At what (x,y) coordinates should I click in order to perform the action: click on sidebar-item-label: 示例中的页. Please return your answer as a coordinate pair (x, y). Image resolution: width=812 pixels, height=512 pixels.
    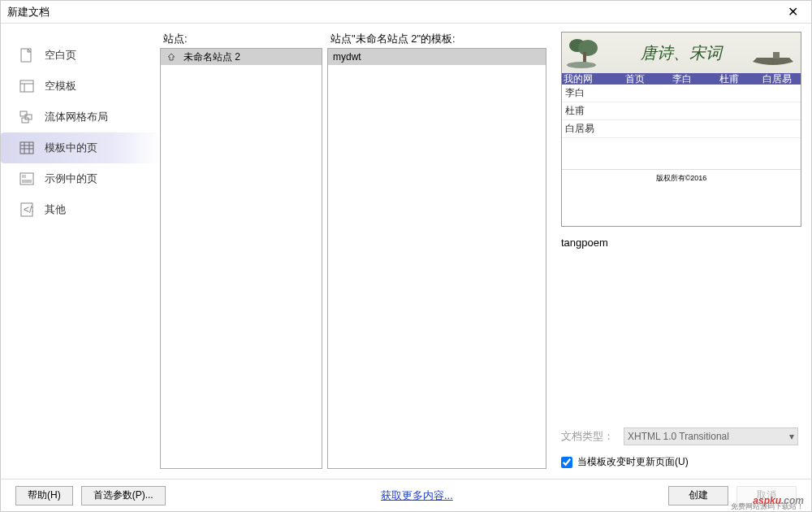
    Looking at the image, I should click on (71, 179).